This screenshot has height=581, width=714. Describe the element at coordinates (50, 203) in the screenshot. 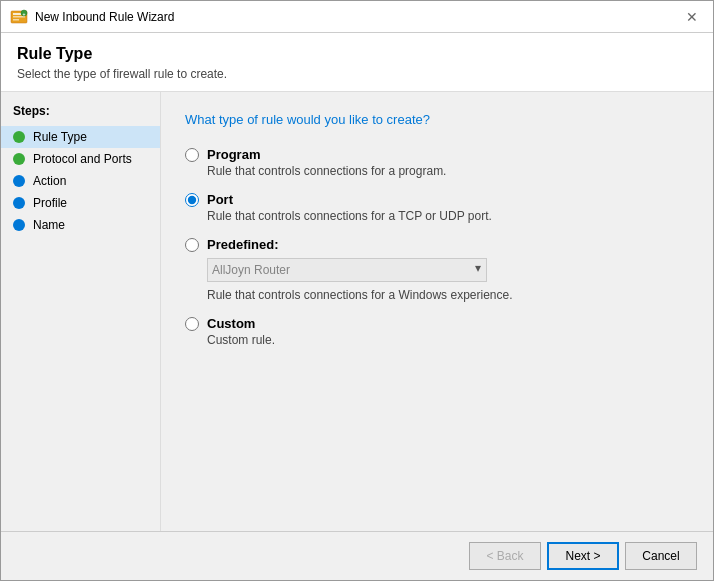

I see `sidebar-label-profile: Profile` at that location.